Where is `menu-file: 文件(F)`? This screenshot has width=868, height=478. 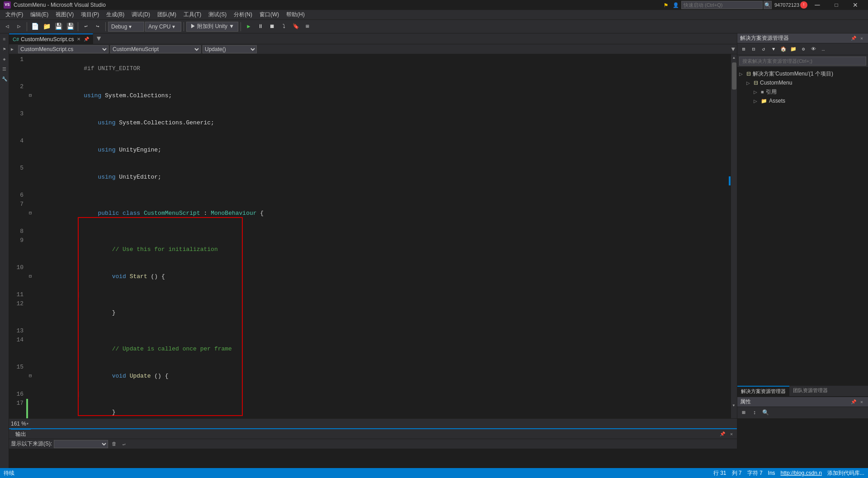
menu-file: 文件(F) is located at coordinates (14, 14).